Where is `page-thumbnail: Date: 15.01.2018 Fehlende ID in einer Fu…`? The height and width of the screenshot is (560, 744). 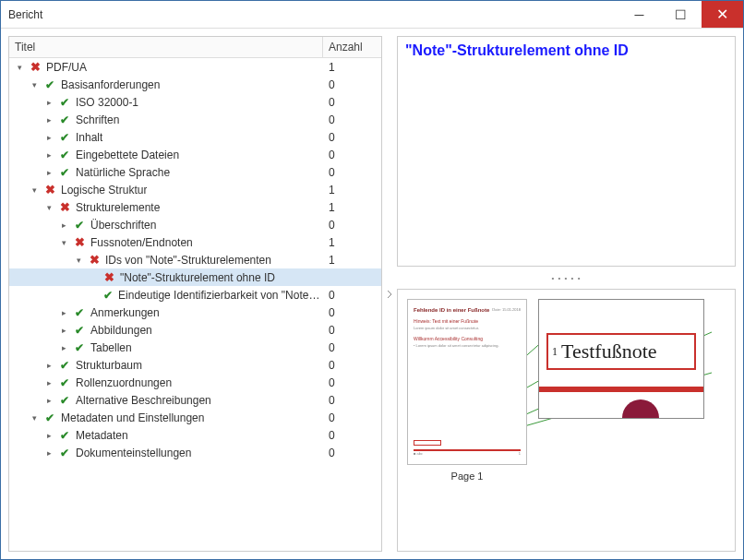 page-thumbnail: Date: 15.01.2018 Fehlende ID in einer Fu… is located at coordinates (467, 390).